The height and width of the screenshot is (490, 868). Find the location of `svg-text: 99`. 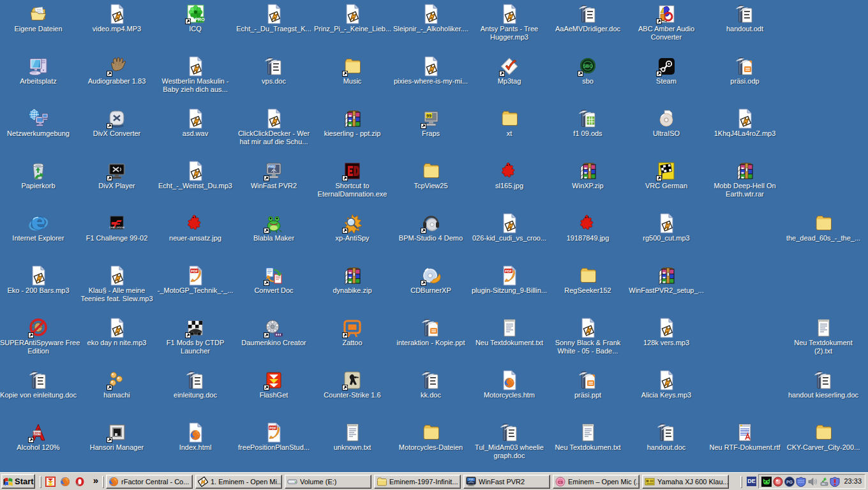

svg-text: 99 is located at coordinates (429, 116).